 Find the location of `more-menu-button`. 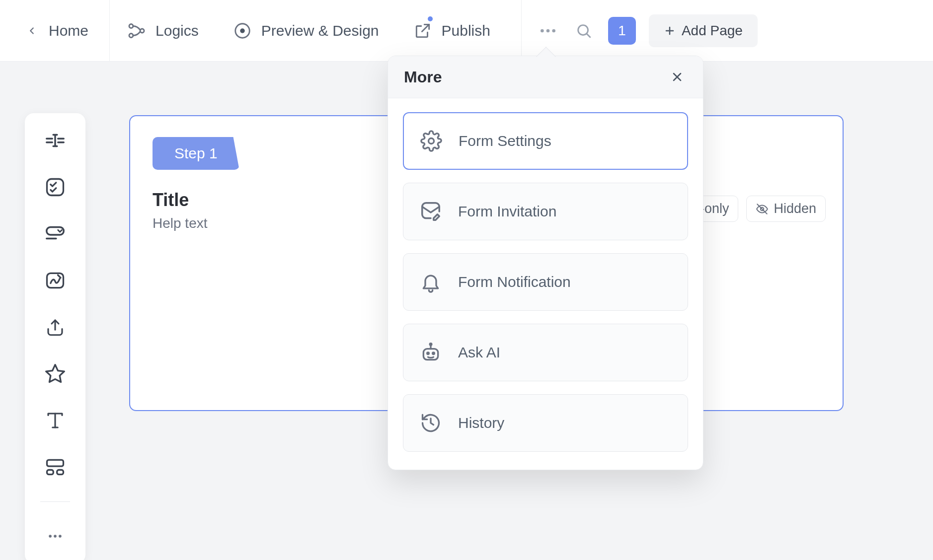

more-menu-button is located at coordinates (548, 31).